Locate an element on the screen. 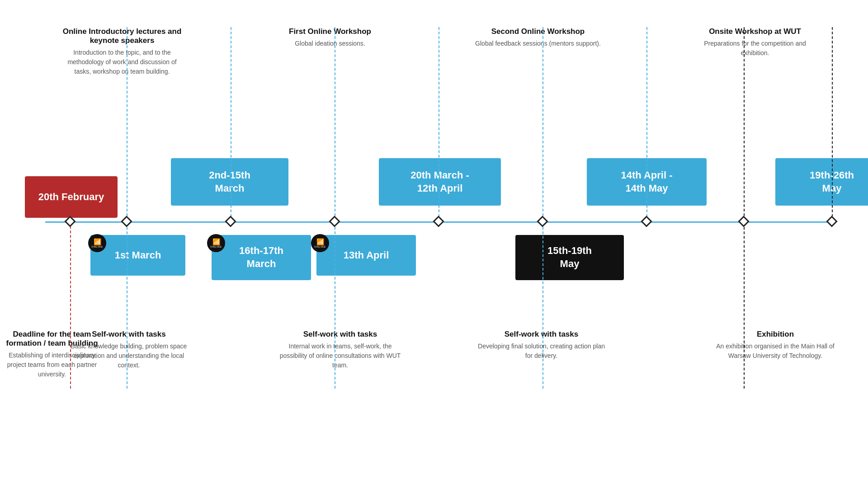 The image size is (868, 488). top-label-second-workshop: Second Online Workshop Global feedback s… is located at coordinates (538, 38).